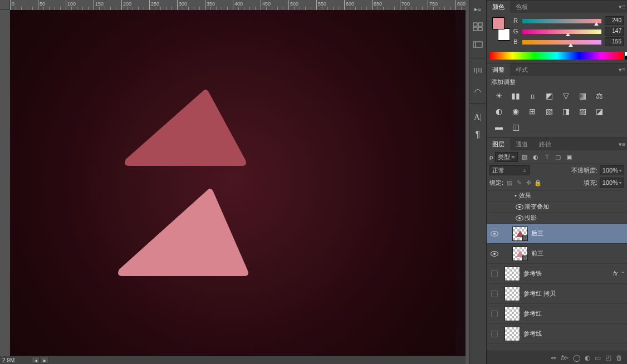  I want to click on new-group-icon: ▭, so click(598, 358).